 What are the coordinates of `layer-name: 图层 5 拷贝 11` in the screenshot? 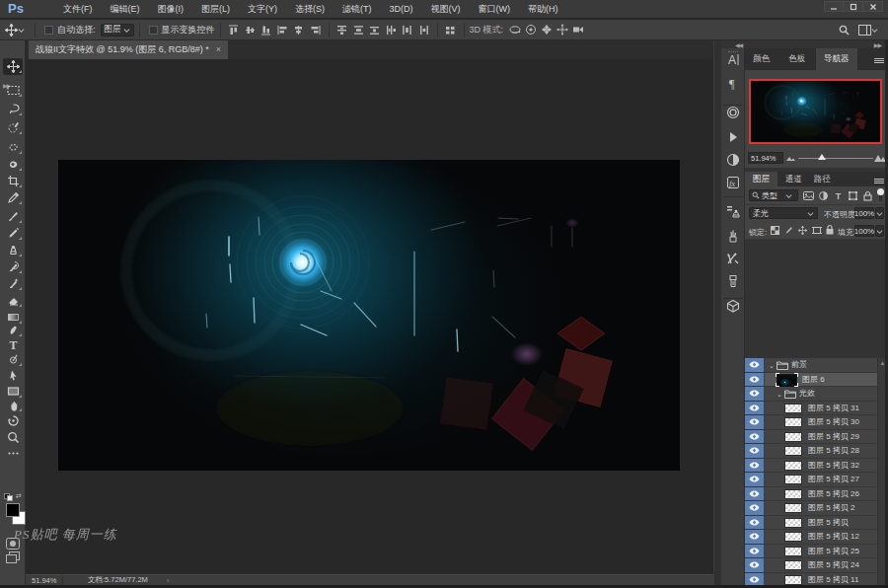 It's located at (833, 580).